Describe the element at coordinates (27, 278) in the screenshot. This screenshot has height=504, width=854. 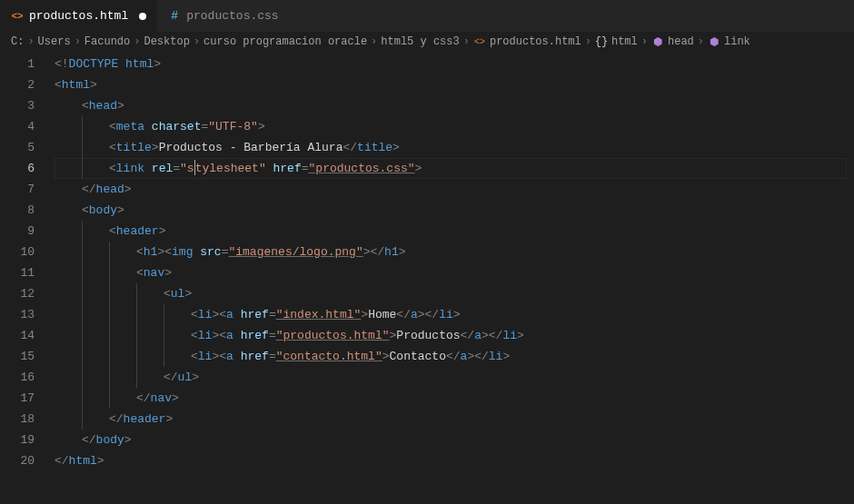
I see `line-number-gutter: 1 2 3 4 5 6 7 8 9 10 11 12 13 14 15 16 1…` at that location.